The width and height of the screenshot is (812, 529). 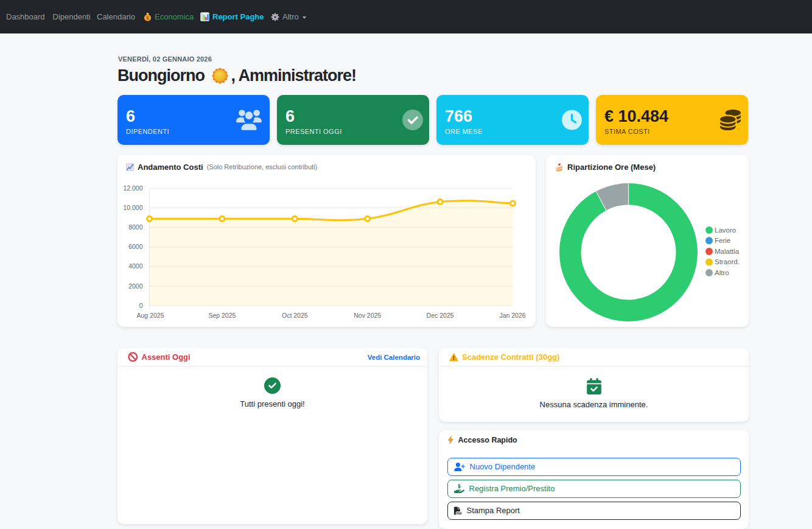 I want to click on svg-text: Dec 2025, so click(x=441, y=315).